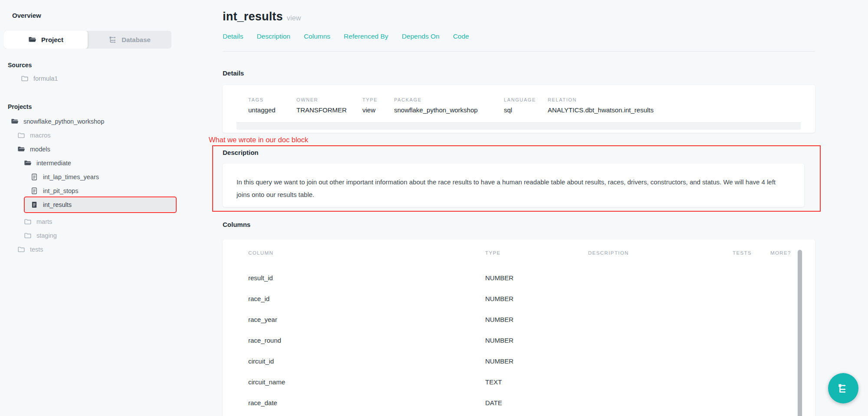  What do you see at coordinates (532, 403) in the screenshot?
I see `column-row-race_date: race_dateDATE` at bounding box center [532, 403].